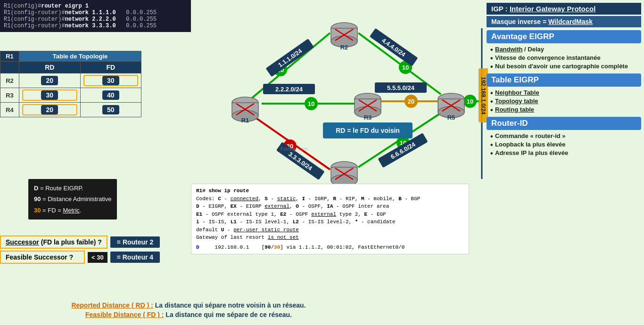  Describe the element at coordinates (330, 199) in the screenshot. I see `route-codes-1: Codes: C - connected, S - static, I - IG…` at that location.